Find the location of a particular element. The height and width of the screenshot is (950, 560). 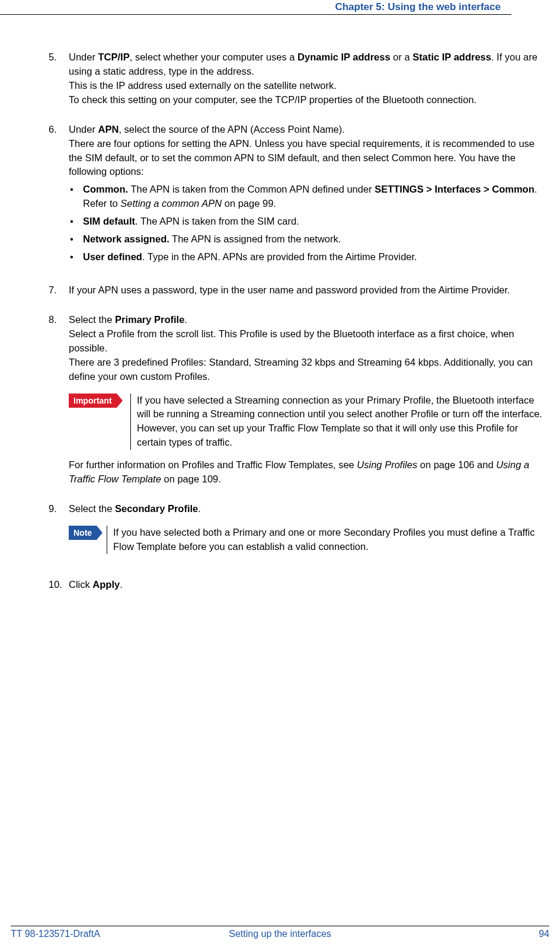

callout-label-wrap: Important is located at coordinates (100, 422).